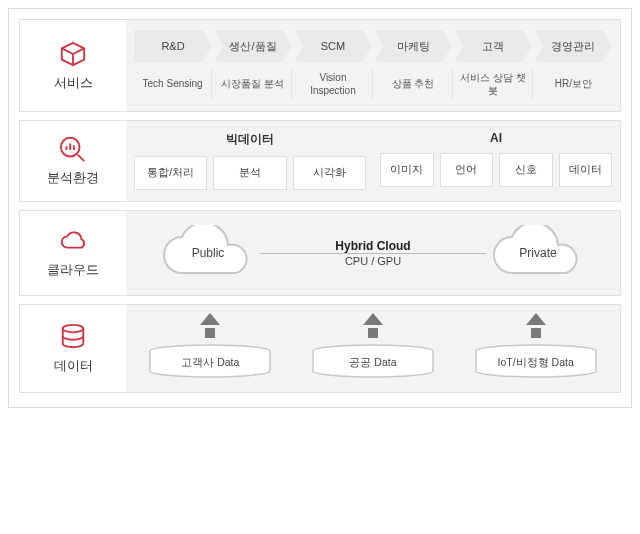 The height and width of the screenshot is (534, 640). What do you see at coordinates (250, 140) in the screenshot?
I see `group-bigdata-title: 빅데이터` at bounding box center [250, 140].